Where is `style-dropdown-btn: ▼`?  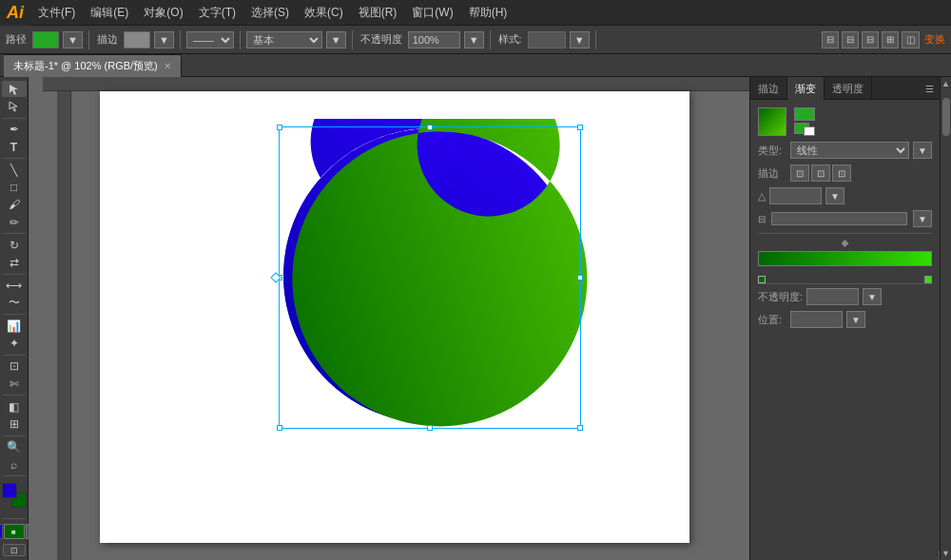 style-dropdown-btn: ▼ is located at coordinates (580, 40).